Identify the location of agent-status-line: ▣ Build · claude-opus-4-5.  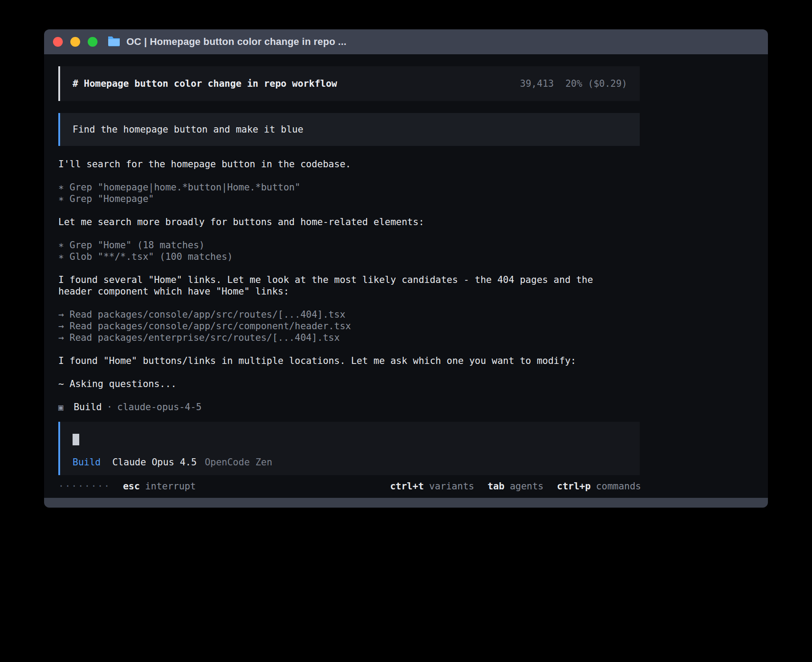
(349, 407).